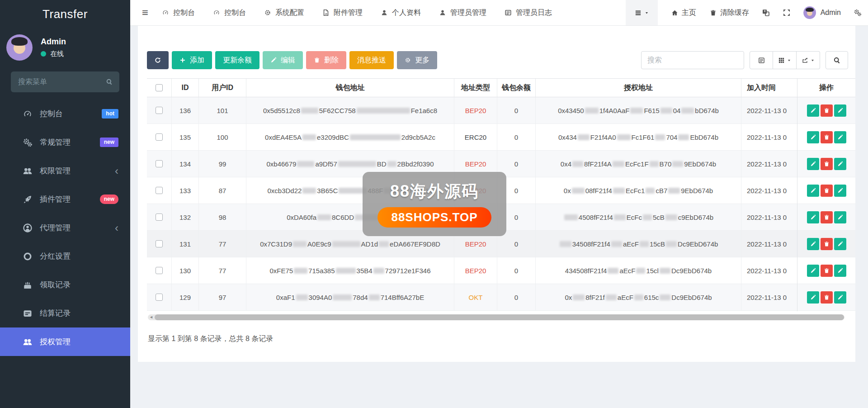 This screenshot has width=868, height=408. Describe the element at coordinates (696, 217) in the screenshot. I see `address-fragment: c9EbD674b` at that location.